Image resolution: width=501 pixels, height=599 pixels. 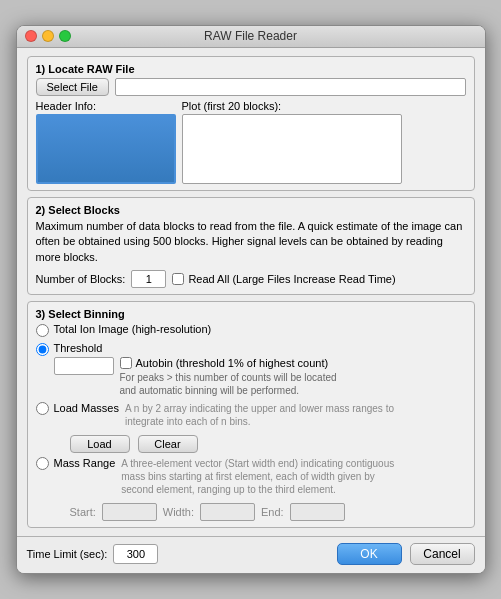 I want to click on time-limit-row: Time Limit (sec): 300, so click(x=93, y=554).